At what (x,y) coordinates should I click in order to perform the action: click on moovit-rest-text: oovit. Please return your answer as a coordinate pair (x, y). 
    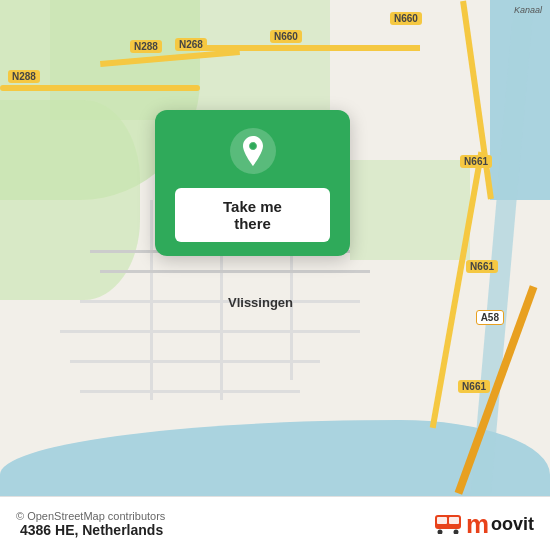
    Looking at the image, I should click on (512, 524).